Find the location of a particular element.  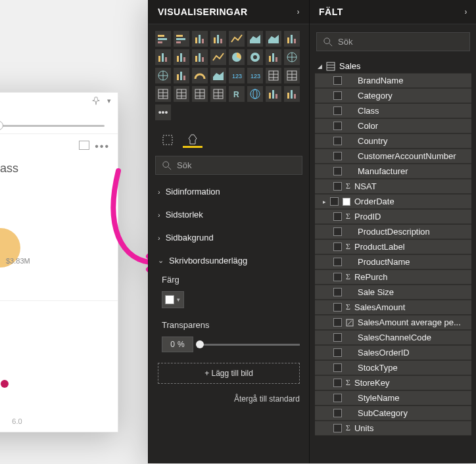

viz-icon-waterfall is located at coordinates (200, 57).